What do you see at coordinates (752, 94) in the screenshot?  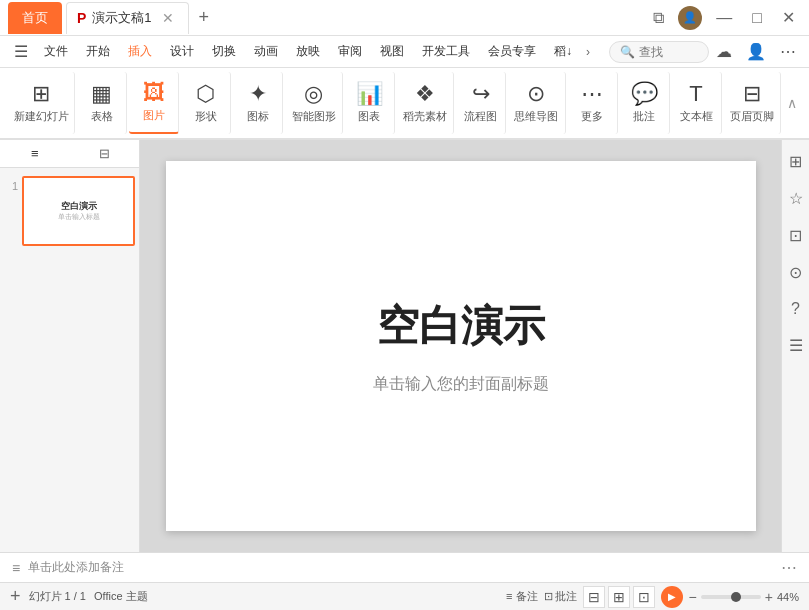 I see `header-footer-icon: ⊟` at bounding box center [752, 94].